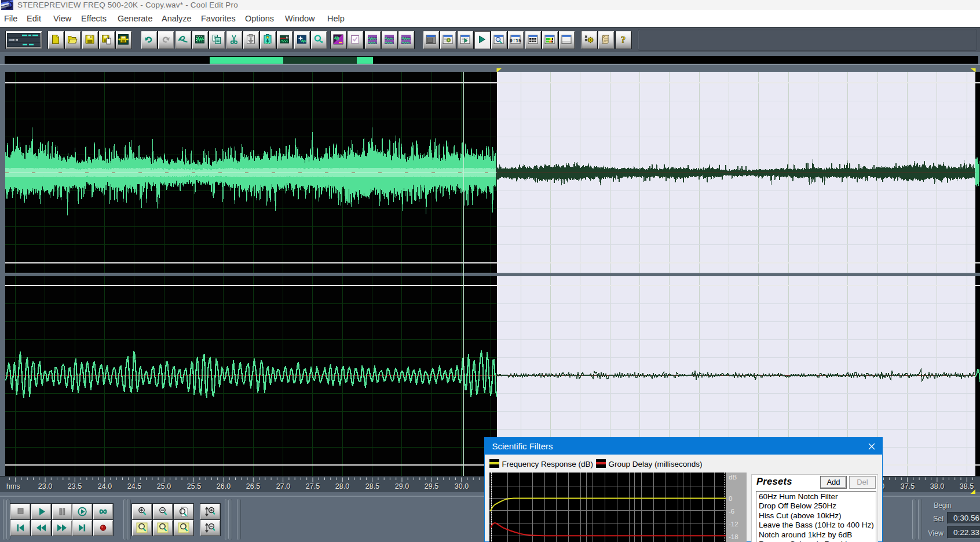  Describe the element at coordinates (515, 41) in the screenshot. I see `svg-text: 0:15` at that location.